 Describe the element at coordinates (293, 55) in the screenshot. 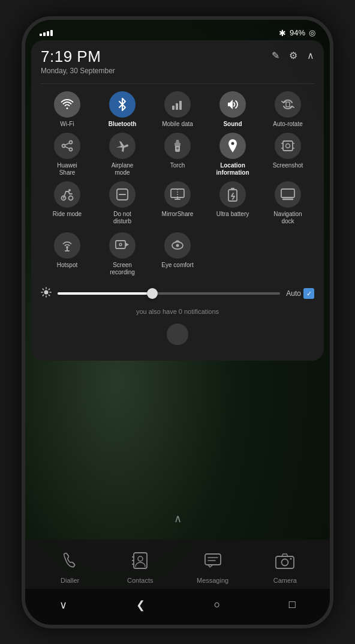

I see `settings-icon: ⚙` at that location.